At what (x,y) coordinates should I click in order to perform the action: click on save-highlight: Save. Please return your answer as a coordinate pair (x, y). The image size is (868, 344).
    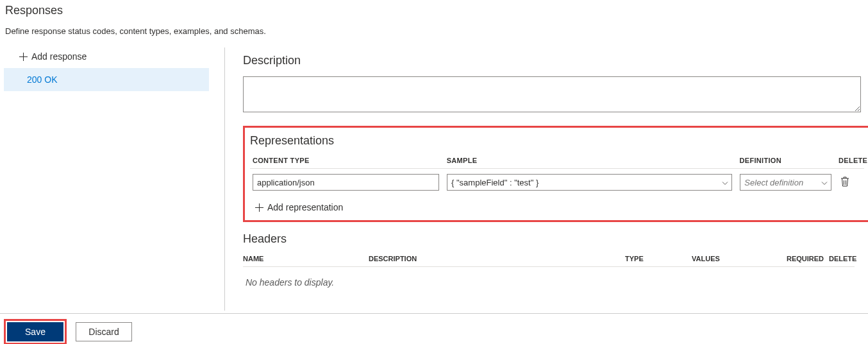
    Looking at the image, I should click on (35, 331).